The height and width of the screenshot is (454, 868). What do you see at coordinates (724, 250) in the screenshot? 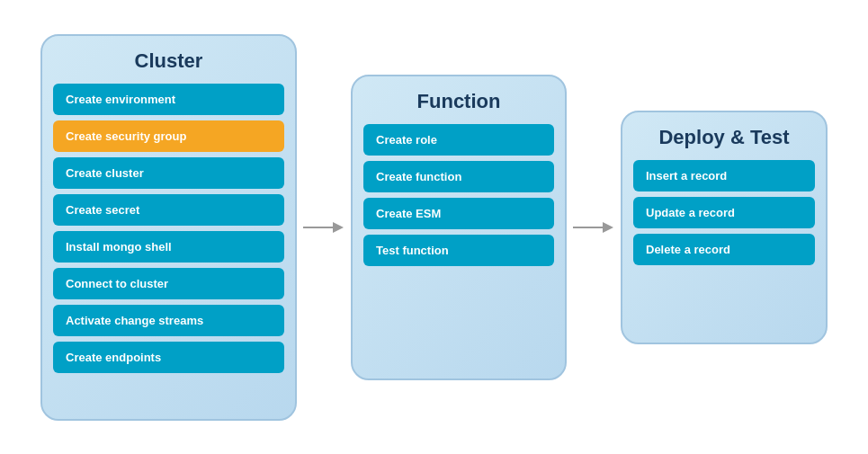
I see `step-delete-record: Delete a record` at bounding box center [724, 250].